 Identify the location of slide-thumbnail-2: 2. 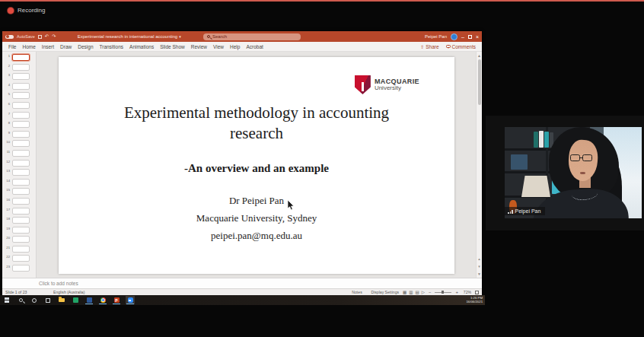
(19, 68).